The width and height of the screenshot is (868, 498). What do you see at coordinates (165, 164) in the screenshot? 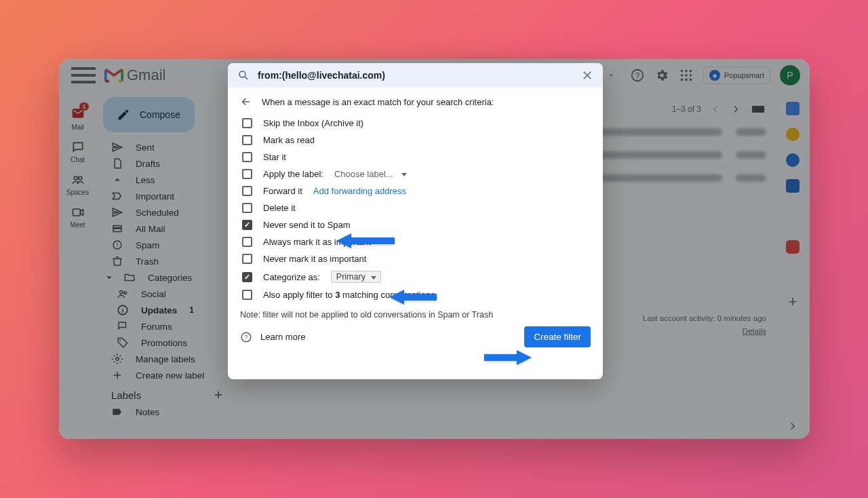
I see `sidebar-item-drafts: Drafts` at bounding box center [165, 164].